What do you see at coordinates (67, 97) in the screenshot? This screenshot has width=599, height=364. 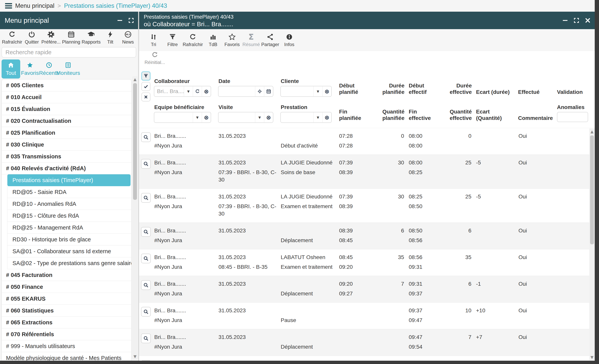 I see `sidebar-item: # 010 Accueil` at bounding box center [67, 97].